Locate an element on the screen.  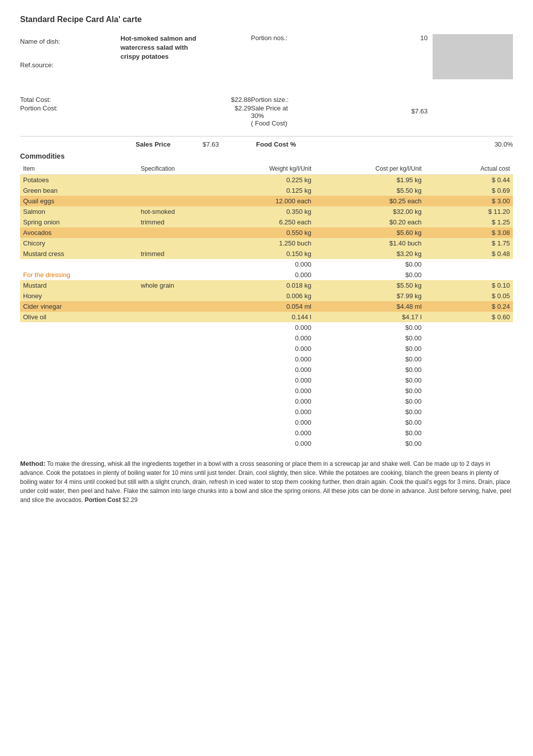
portion-size-label: Portion size.: is located at coordinates (291, 99).